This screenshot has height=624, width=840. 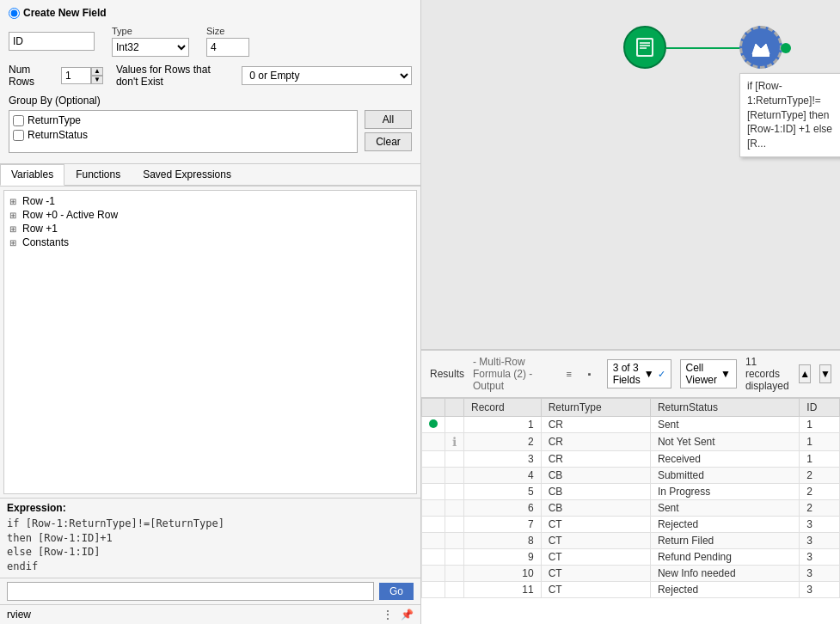 What do you see at coordinates (183, 132) in the screenshot?
I see `group-by-checkboxes: ReturnType ReturnStatus` at bounding box center [183, 132].